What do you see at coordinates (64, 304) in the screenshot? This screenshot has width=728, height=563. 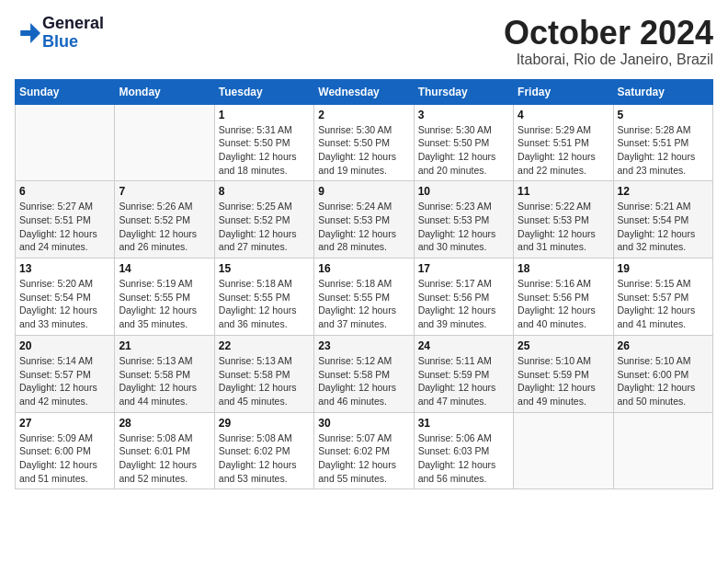 I see `day-info: Sunrise: 5:20 AMSunset: 5:54 PMDaylight:…` at bounding box center [64, 304].